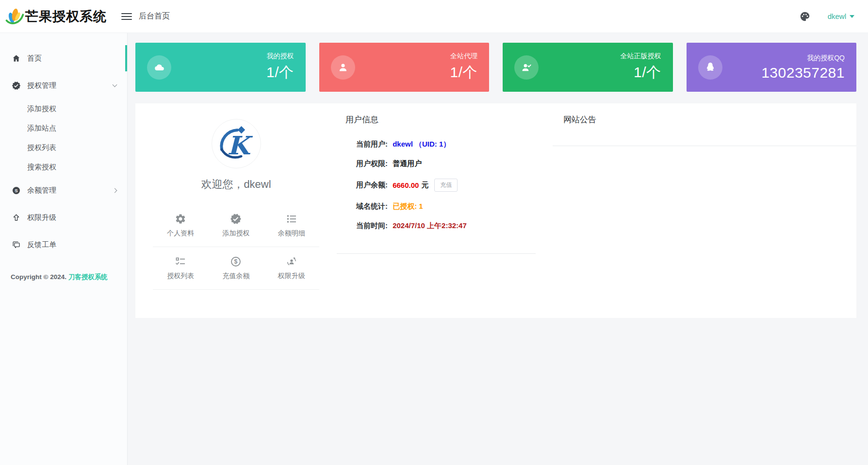 Image resolution: width=868 pixels, height=465 pixels. Describe the element at coordinates (236, 184) in the screenshot. I see `welcome-text: 欢迎您，dkewl` at that location.